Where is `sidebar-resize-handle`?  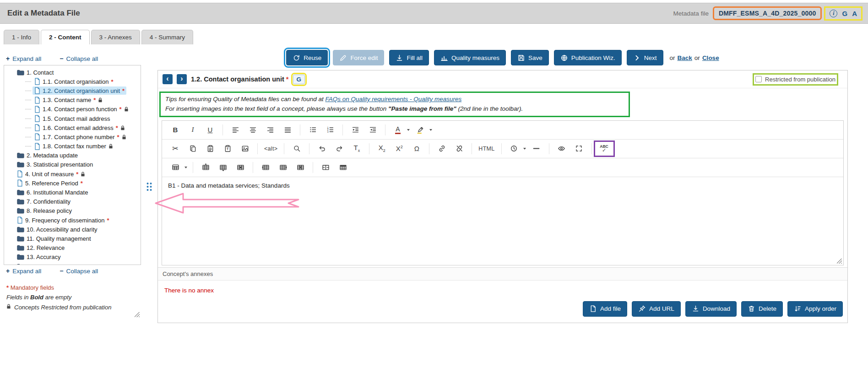
sidebar-resize-handle is located at coordinates (137, 315).